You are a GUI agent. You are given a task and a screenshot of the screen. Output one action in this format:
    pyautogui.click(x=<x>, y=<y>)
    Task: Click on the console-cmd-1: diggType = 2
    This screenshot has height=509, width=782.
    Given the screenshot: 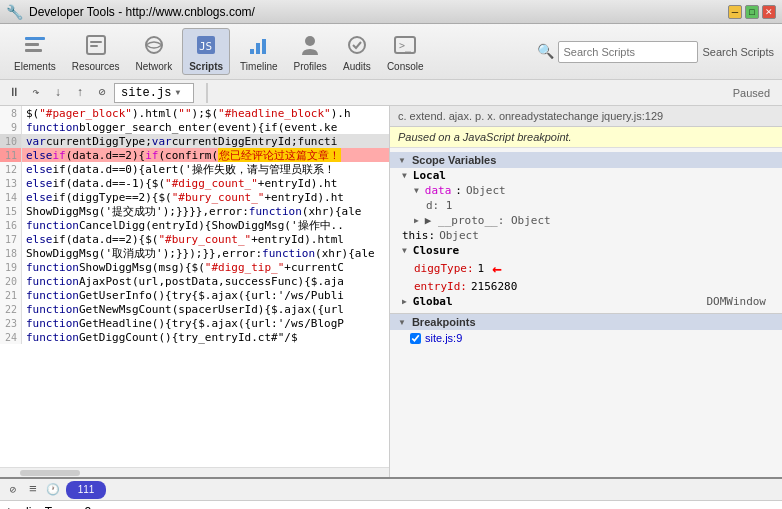 What is the action you would take?
    pyautogui.click(x=56, y=507)
    